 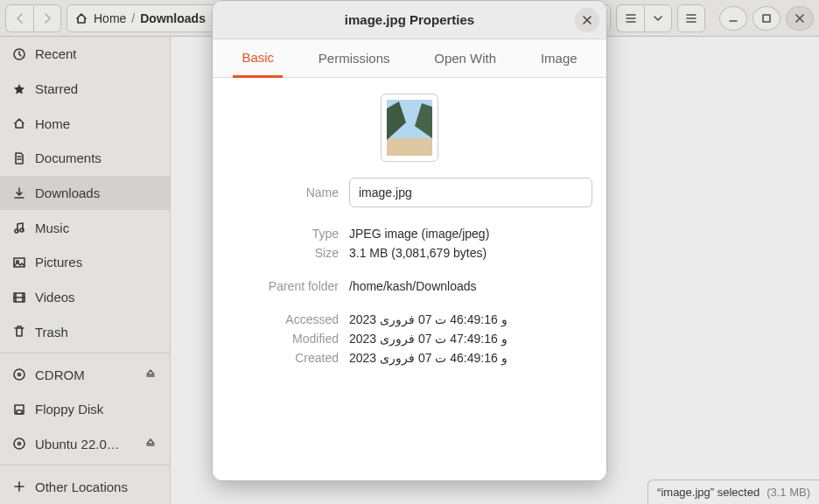 I want to click on close-icon, so click(x=587, y=20).